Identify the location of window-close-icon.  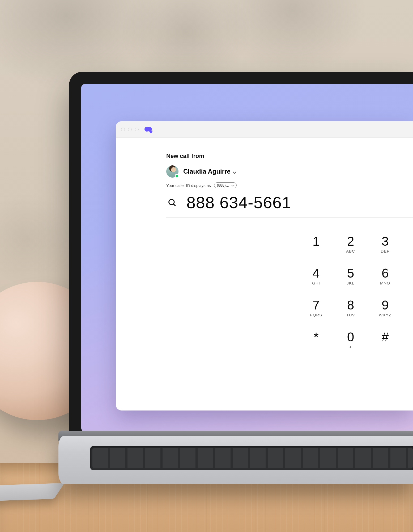
(123, 129).